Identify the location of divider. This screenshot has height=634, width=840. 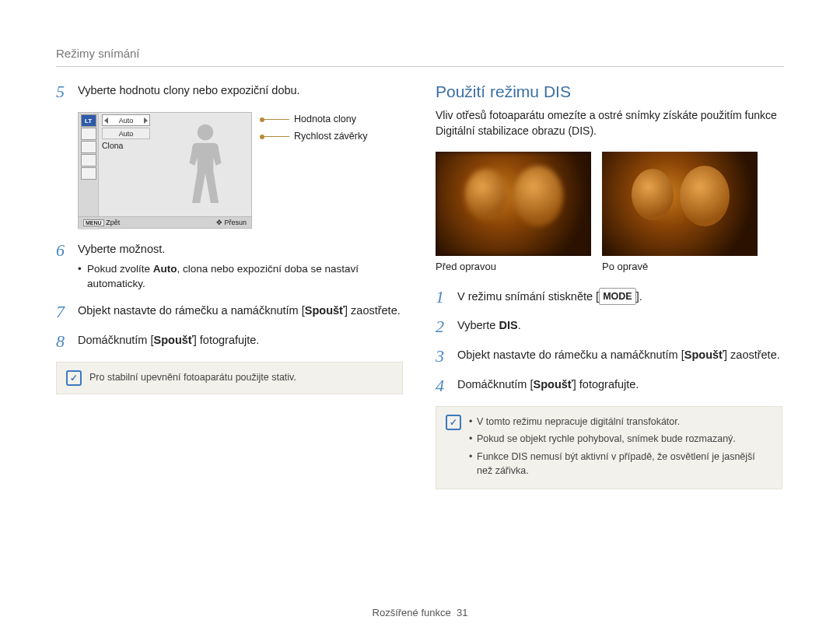
(420, 67).